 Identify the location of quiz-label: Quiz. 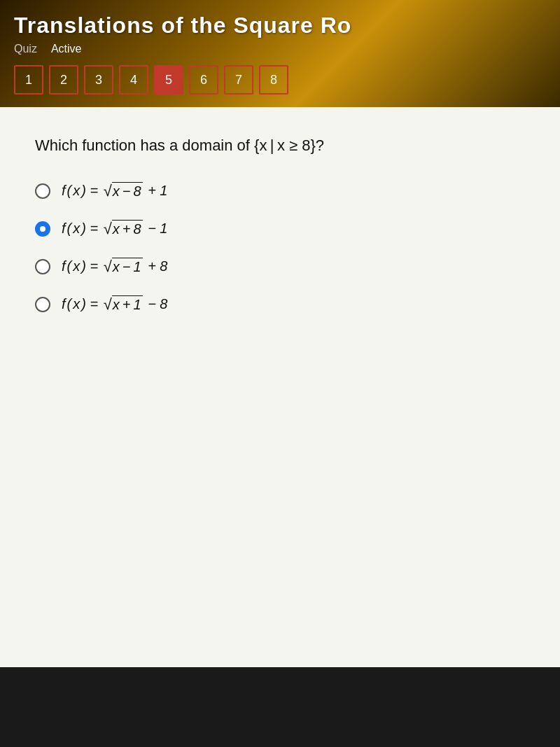
(25, 49).